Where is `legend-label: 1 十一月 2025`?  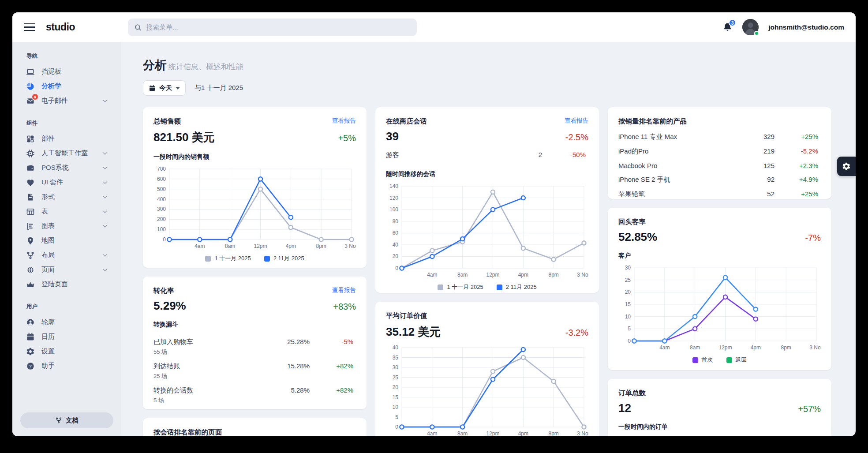
legend-label: 1 十一月 2025 is located at coordinates (232, 258).